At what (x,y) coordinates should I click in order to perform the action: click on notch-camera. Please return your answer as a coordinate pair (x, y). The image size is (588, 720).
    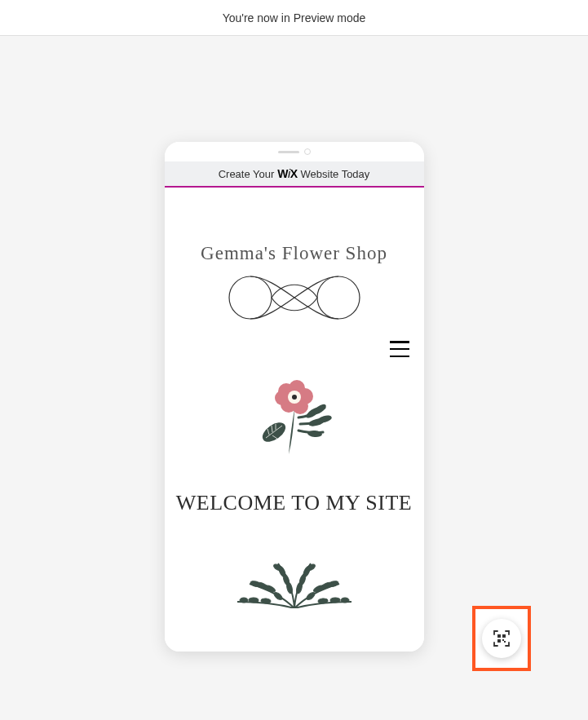
    Looking at the image, I should click on (307, 152).